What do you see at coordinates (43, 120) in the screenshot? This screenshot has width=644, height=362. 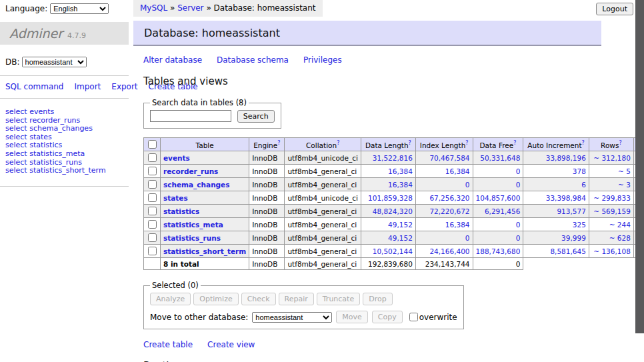 I see `sidebar-select-table-link: select recorder_runs` at bounding box center [43, 120].